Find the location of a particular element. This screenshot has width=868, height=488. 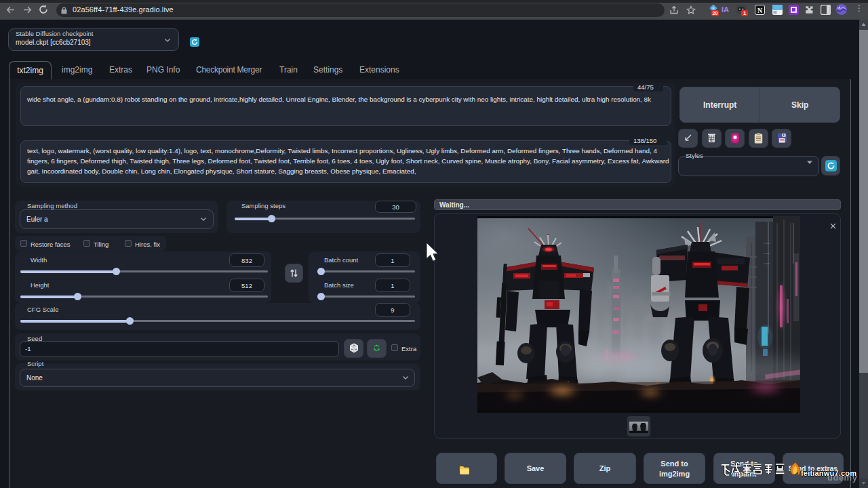

svg-text: 1 is located at coordinates (745, 14).